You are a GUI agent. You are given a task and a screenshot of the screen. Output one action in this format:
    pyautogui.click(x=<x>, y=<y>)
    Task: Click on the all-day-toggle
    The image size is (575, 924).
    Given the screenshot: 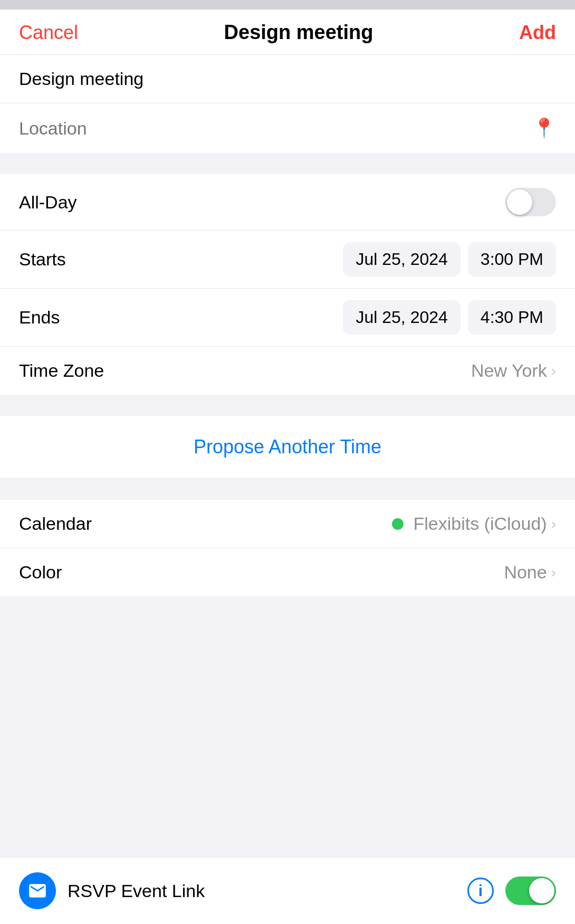 What is the action you would take?
    pyautogui.click(x=531, y=202)
    